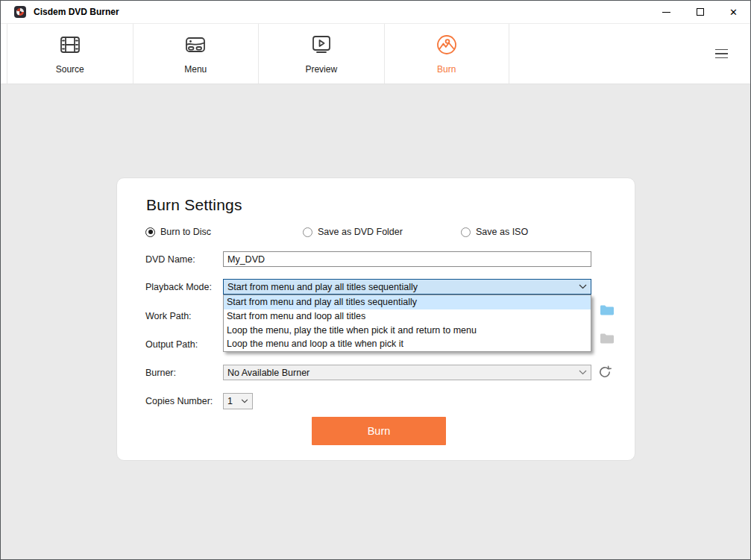  What do you see at coordinates (20, 12) in the screenshot?
I see `app-logo-icon` at bounding box center [20, 12].